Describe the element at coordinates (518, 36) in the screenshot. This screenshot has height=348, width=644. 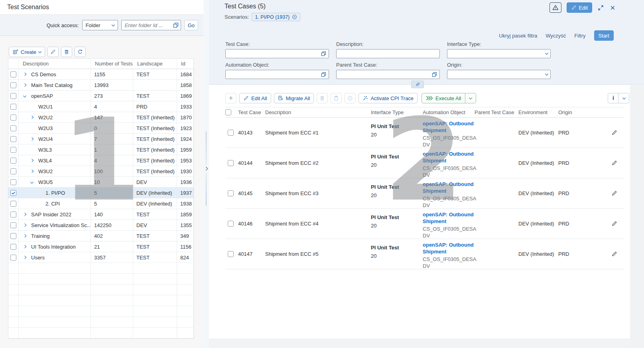
I see `hide-filter-bar-link: Ukryj pasek filtra` at that location.